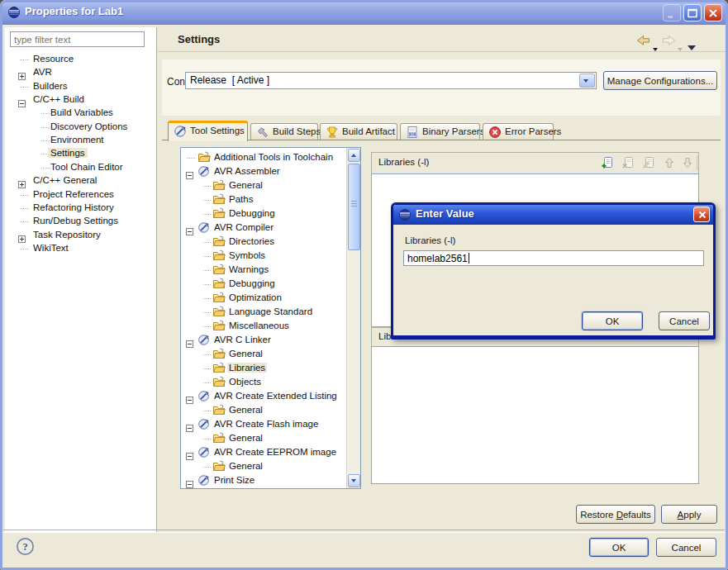 The width and height of the screenshot is (728, 570). Describe the element at coordinates (587, 81) in the screenshot. I see `combo-arrow-icon` at that location.